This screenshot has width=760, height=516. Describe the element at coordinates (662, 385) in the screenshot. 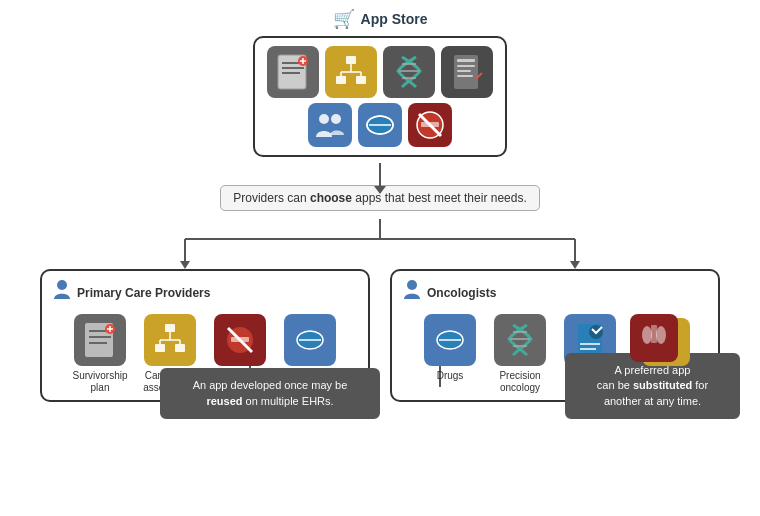

I see `note-sub-bold: substituted` at that location.